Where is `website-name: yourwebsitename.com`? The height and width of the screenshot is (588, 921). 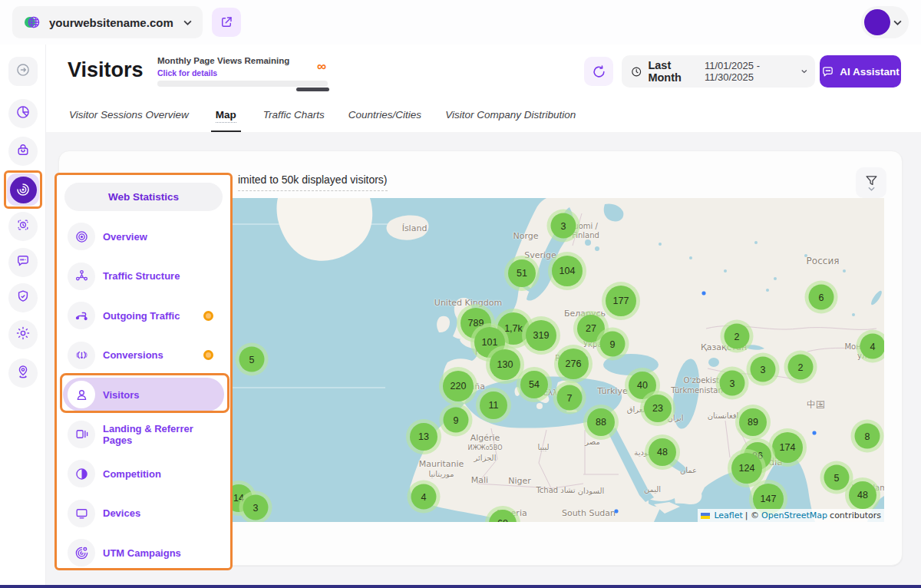 website-name: yourwebsitename.com is located at coordinates (117, 23).